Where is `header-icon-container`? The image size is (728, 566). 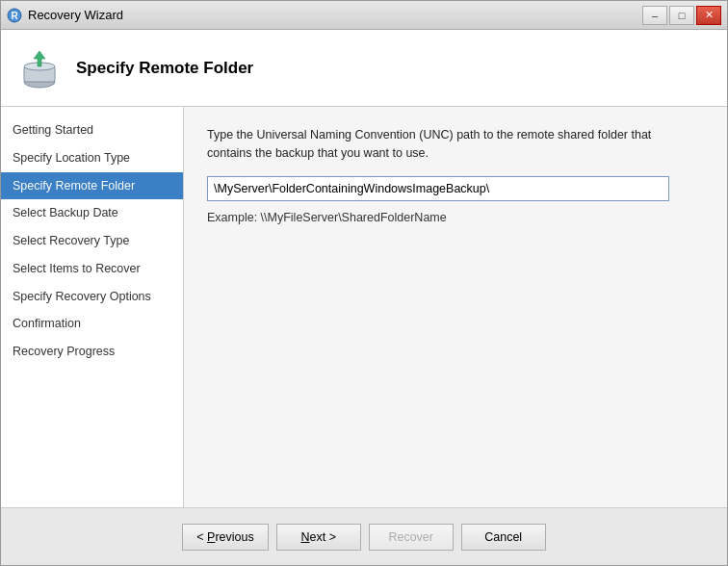
header-icon-container is located at coordinates (39, 68).